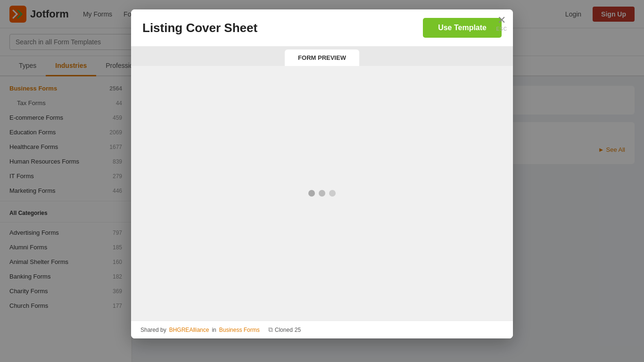  What do you see at coordinates (502, 29) in the screenshot?
I see `close-esc-label: ESC` at bounding box center [502, 29].